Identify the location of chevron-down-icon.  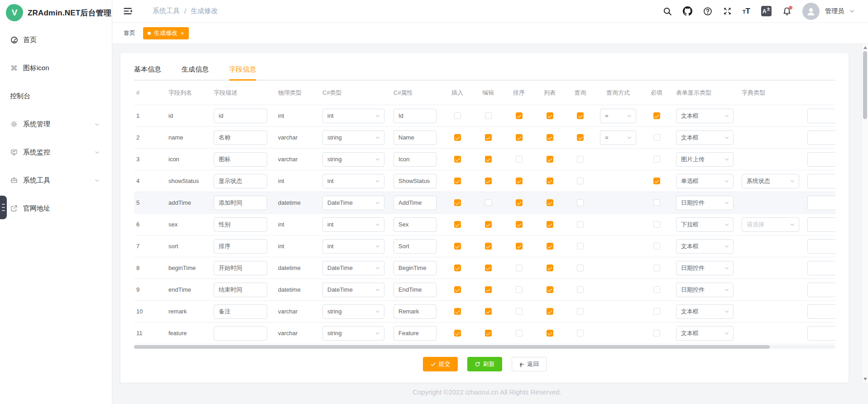
(852, 11).